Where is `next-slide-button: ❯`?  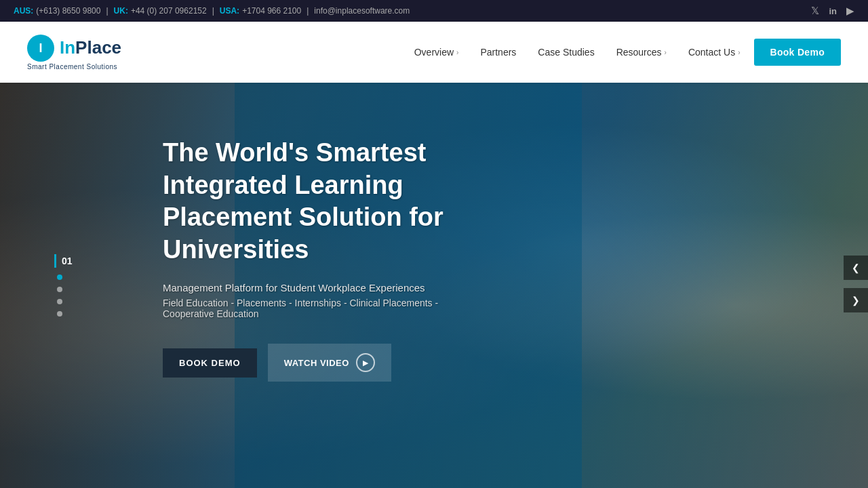 next-slide-button: ❯ is located at coordinates (856, 300).